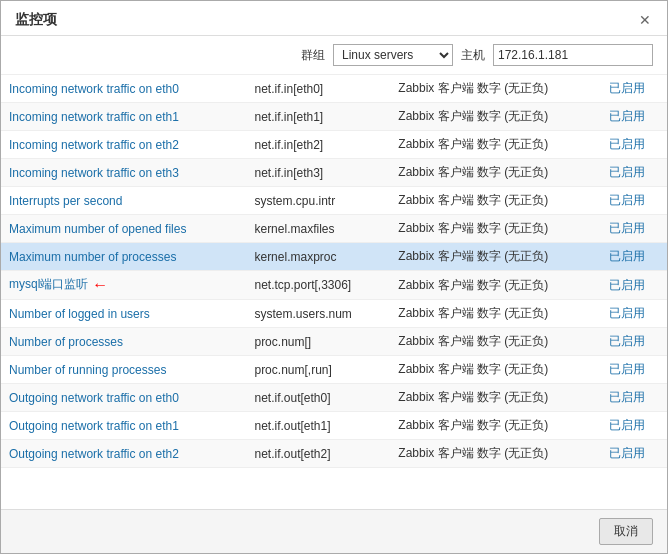 The height and width of the screenshot is (554, 668). What do you see at coordinates (124, 229) in the screenshot?
I see `item-name: Maximum number of opened files` at bounding box center [124, 229].